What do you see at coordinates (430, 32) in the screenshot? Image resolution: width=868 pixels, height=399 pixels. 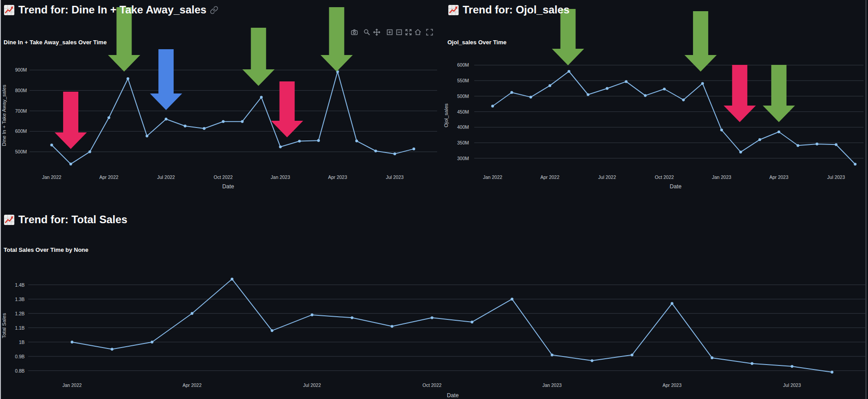 I see `fullscreen-icon` at bounding box center [430, 32].